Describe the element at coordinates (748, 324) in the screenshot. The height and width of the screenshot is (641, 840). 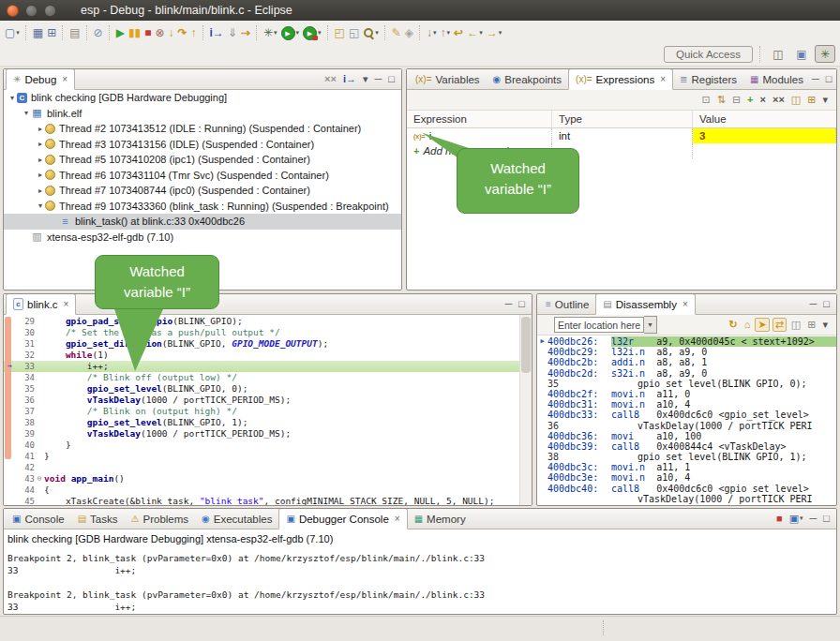
I see `home-icon: ⌂` at that location.